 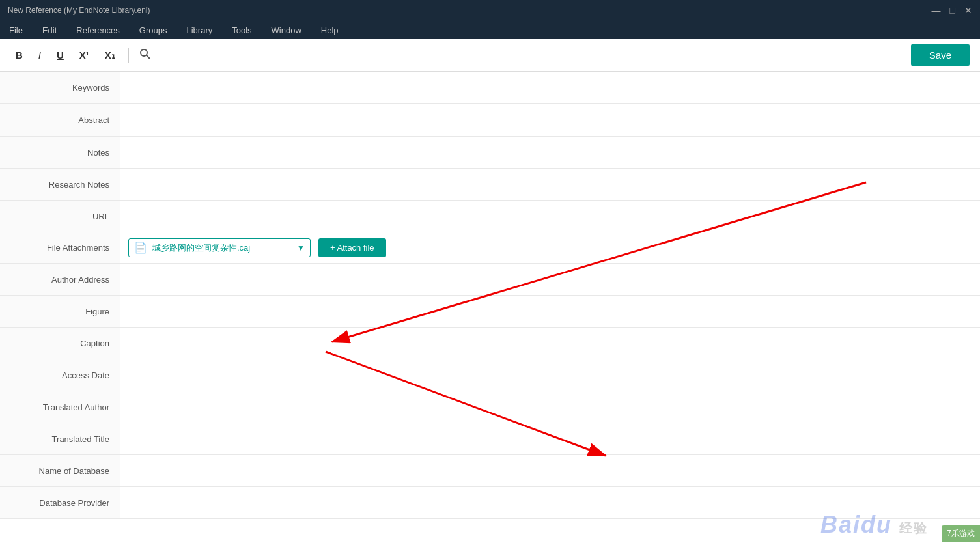 I want to click on abstract-row: Abstract, so click(x=490, y=120).